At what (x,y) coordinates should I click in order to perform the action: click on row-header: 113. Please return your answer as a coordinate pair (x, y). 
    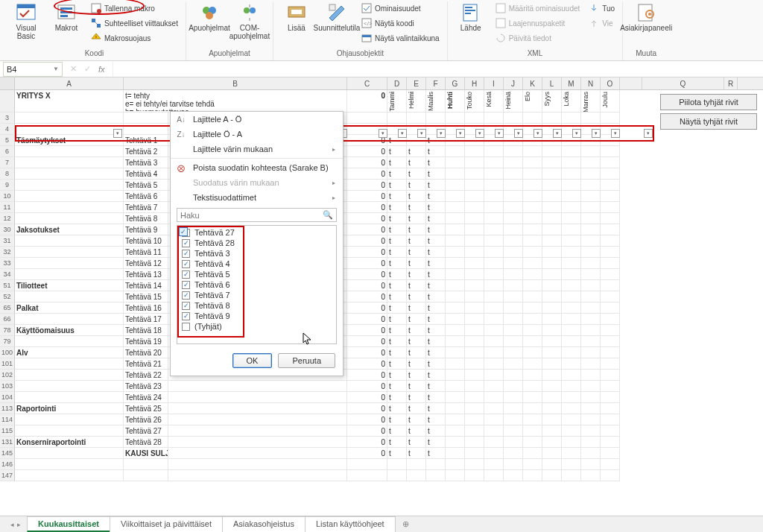
    Looking at the image, I should click on (7, 408).